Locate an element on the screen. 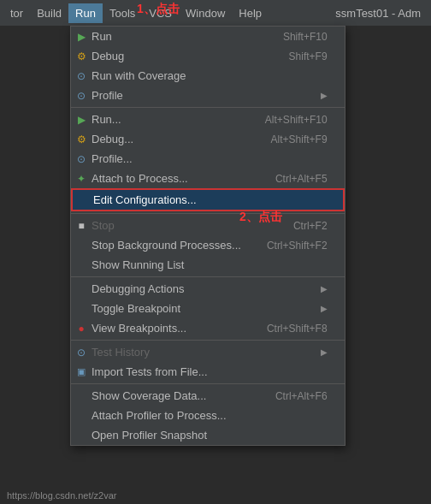 The width and height of the screenshot is (431, 504). menu-item-view-bp: ● View Breakpoints... Ctrl+Shift+F8 is located at coordinates (208, 329).